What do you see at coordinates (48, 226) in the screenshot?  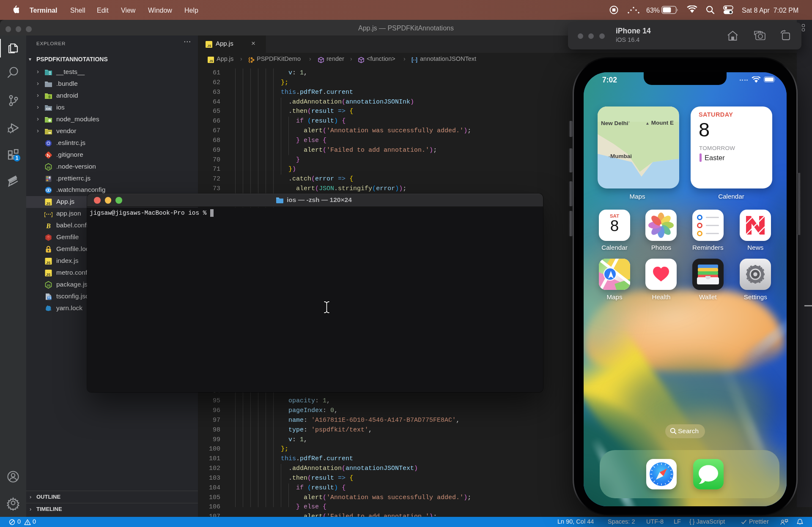 I see `svg-text: B` at bounding box center [48, 226].